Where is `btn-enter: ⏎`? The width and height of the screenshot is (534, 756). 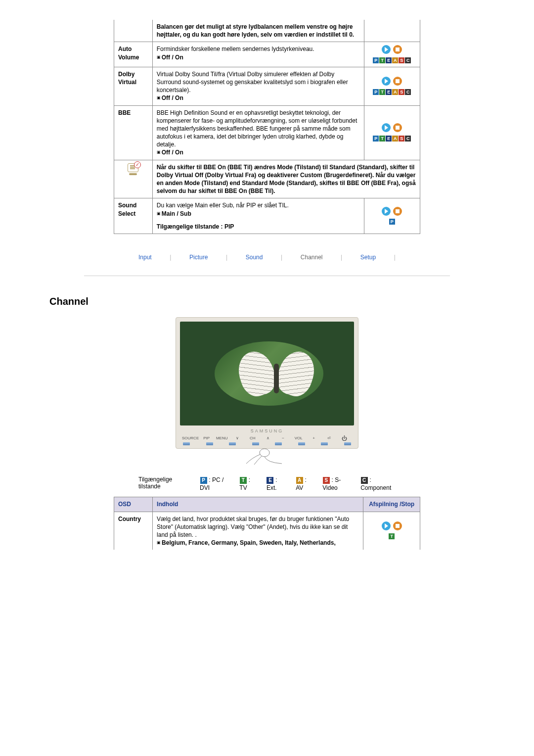 btn-enter: ⏎ is located at coordinates (329, 438).